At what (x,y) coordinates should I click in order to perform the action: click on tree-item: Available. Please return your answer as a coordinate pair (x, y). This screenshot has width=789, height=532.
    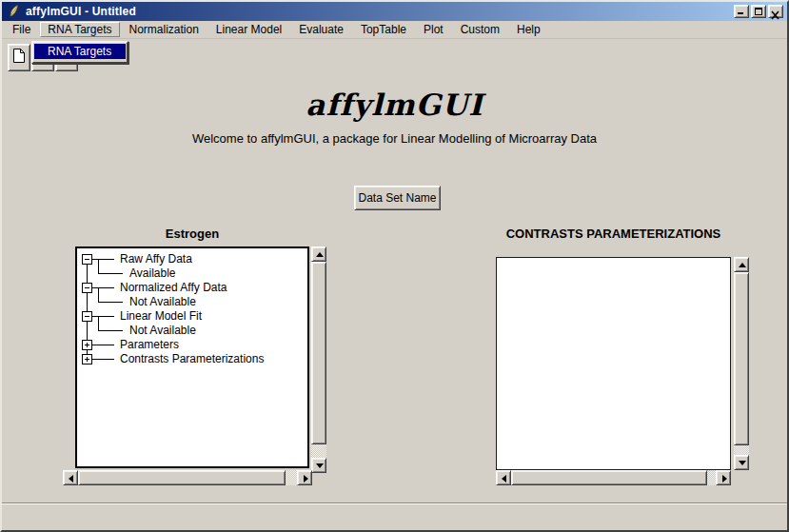
    Looking at the image, I should click on (192, 274).